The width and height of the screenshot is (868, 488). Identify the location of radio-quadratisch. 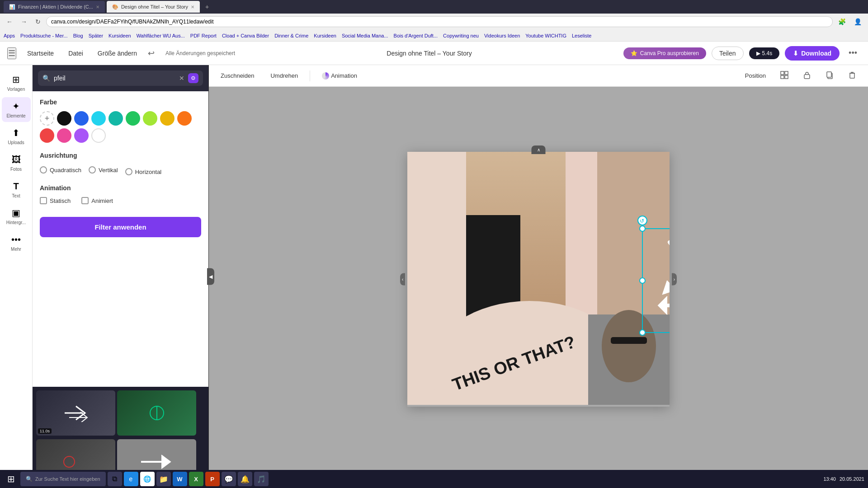
(43, 170).